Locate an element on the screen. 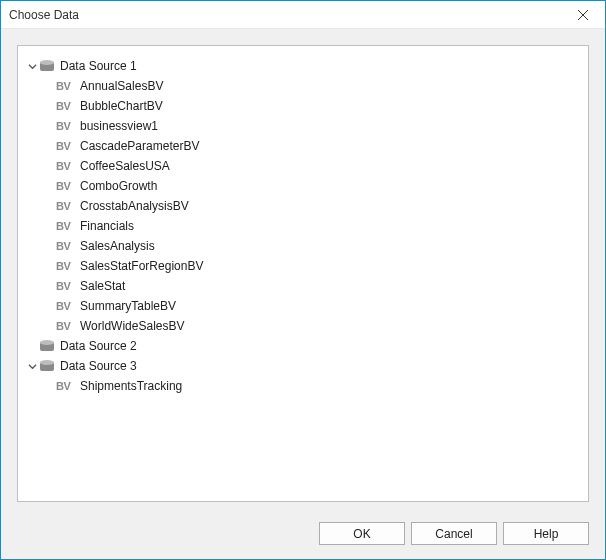 The image size is (606, 560). business-view-node: BVbusinessview1 is located at coordinates (303, 126).